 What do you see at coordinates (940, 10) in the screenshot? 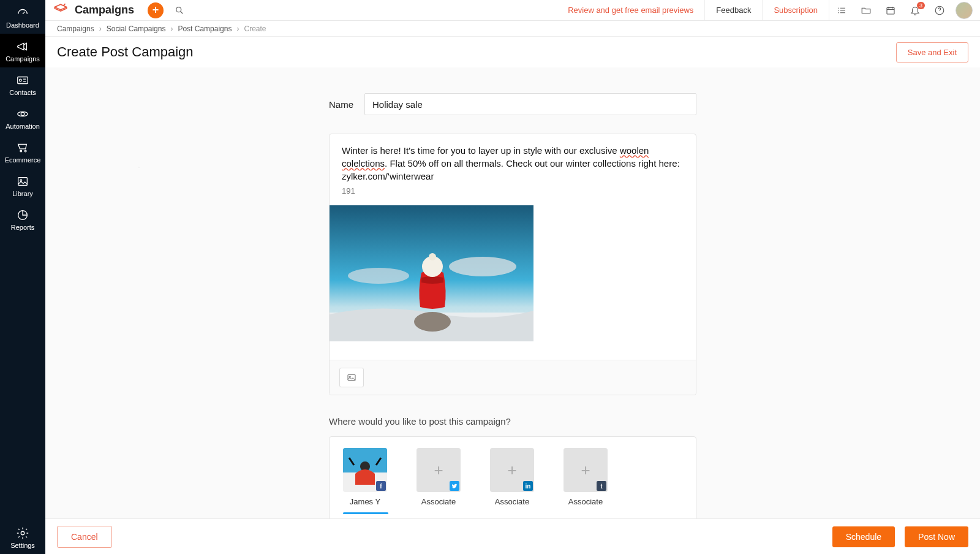
I see `help-icon-button` at bounding box center [940, 10].